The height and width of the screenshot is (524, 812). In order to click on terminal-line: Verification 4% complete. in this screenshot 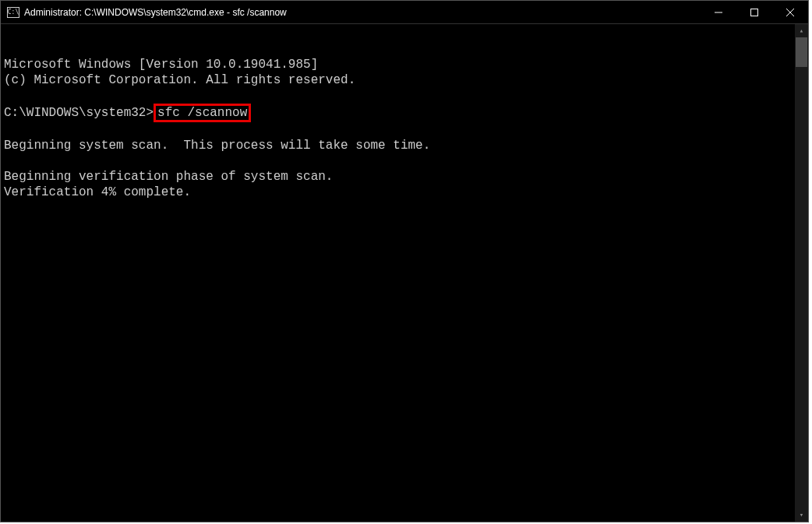, I will do `click(97, 192)`.